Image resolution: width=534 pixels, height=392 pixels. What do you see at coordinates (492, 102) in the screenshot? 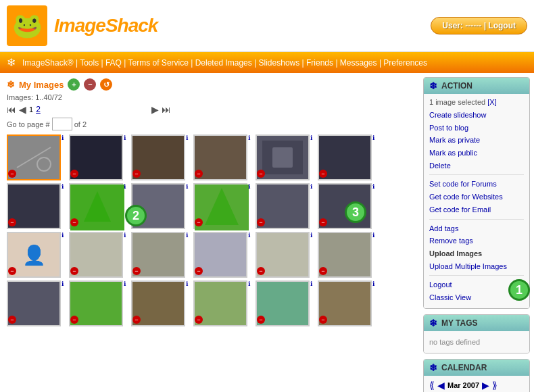
I see `action-x-button: [X]` at bounding box center [492, 102].